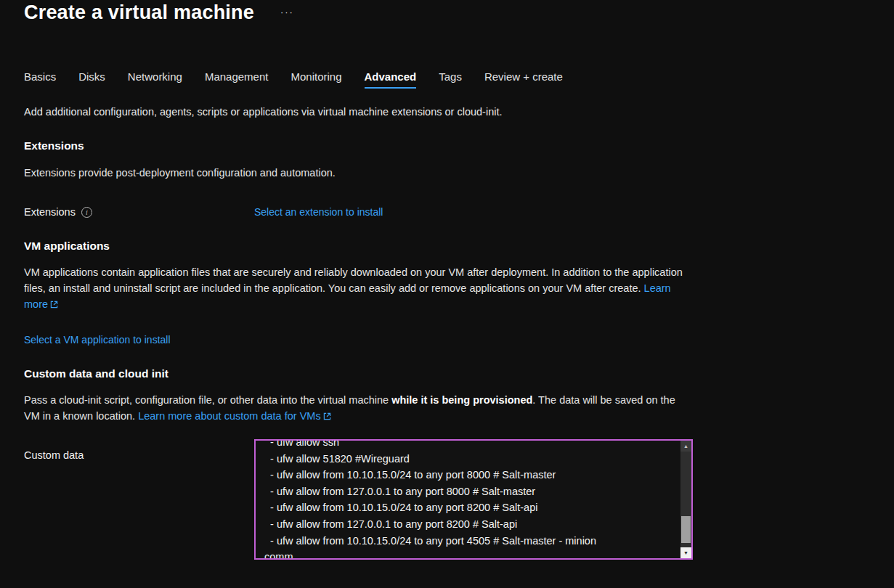  What do you see at coordinates (40, 80) in the screenshot?
I see `tab-basics: Basics` at bounding box center [40, 80].